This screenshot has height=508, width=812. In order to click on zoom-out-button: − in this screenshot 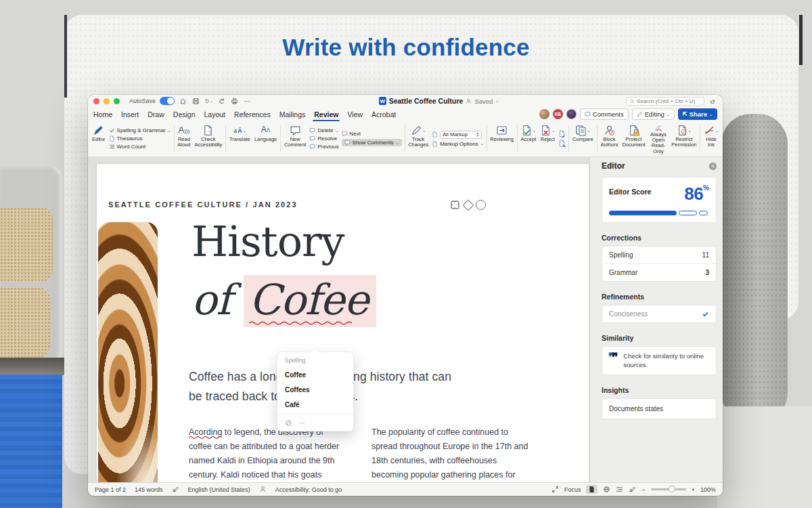, I will do `click(643, 490)`.